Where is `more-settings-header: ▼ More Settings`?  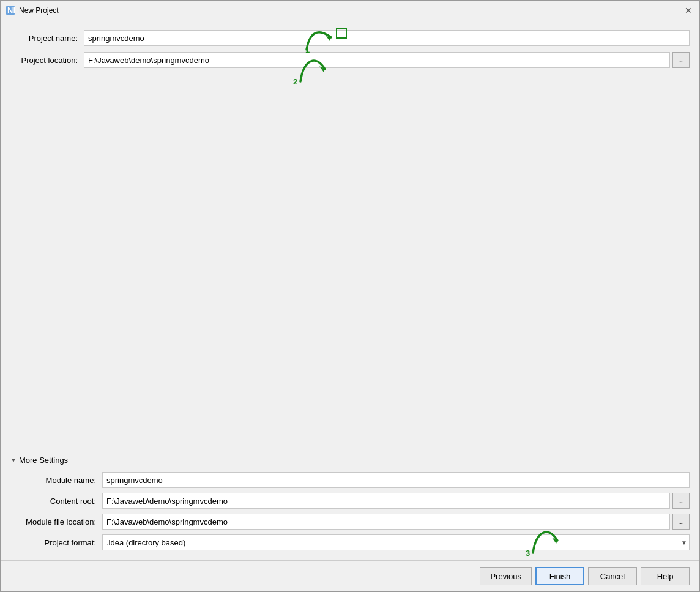 more-settings-header: ▼ More Settings is located at coordinates (350, 460).